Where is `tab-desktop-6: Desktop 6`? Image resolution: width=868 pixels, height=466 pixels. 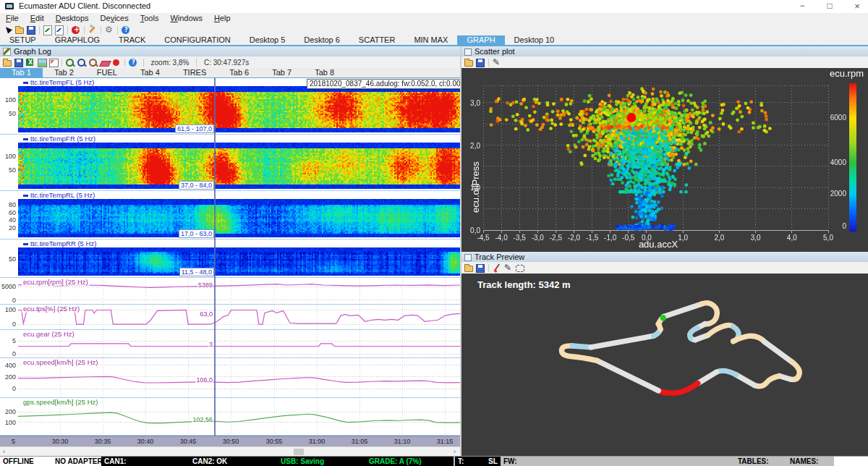
tab-desktop-6: Desktop 6 is located at coordinates (322, 41).